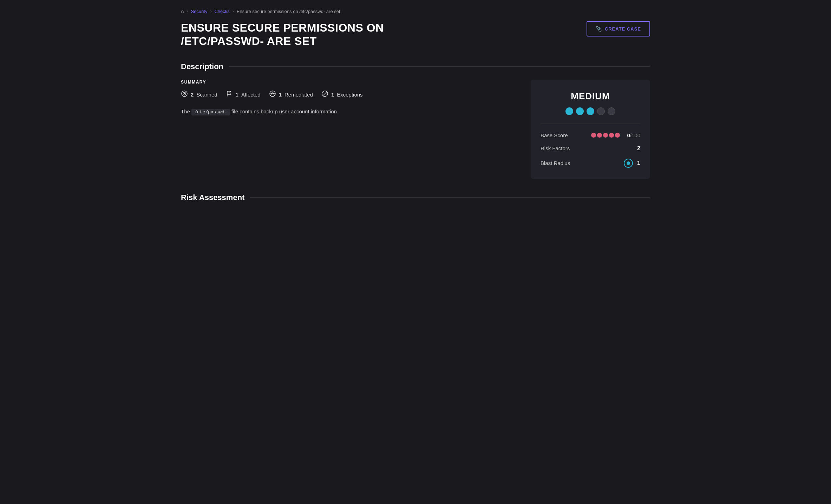 The height and width of the screenshot is (504, 831). What do you see at coordinates (213, 198) in the screenshot?
I see `risk-assessment-title: Risk Assessment` at bounding box center [213, 198].